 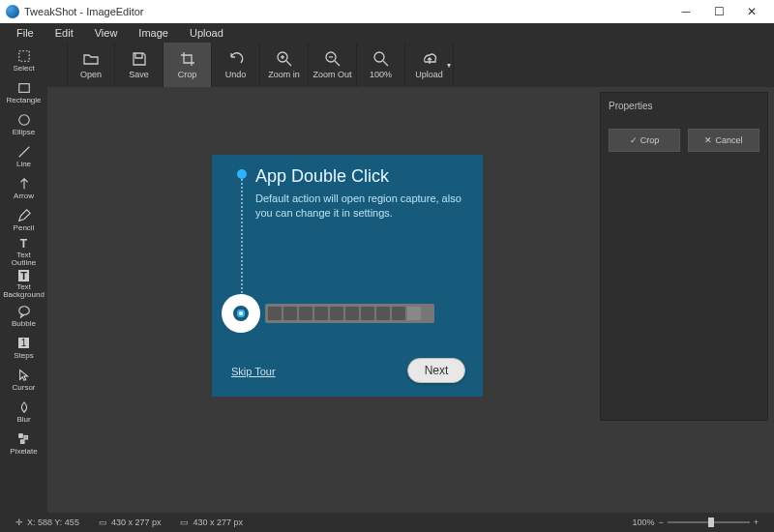 What do you see at coordinates (362, 206) in the screenshot?
I see `onboard-description: Default action will open region capture,…` at bounding box center [362, 206].